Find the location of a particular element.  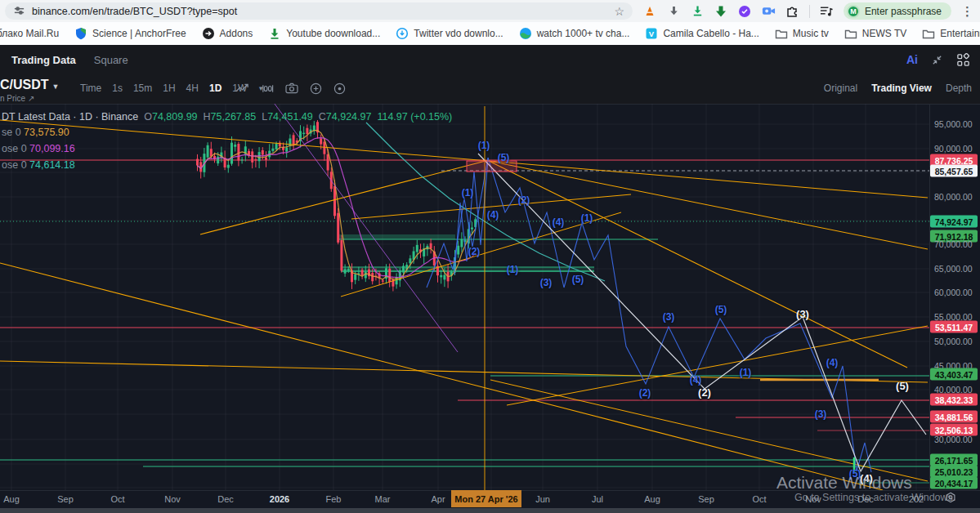

wave-label: (3) is located at coordinates (669, 317).